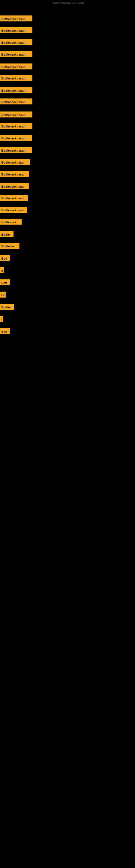  Describe the element at coordinates (10, 246) in the screenshot. I see `bottleneck-badge: Bottlenec` at that location.